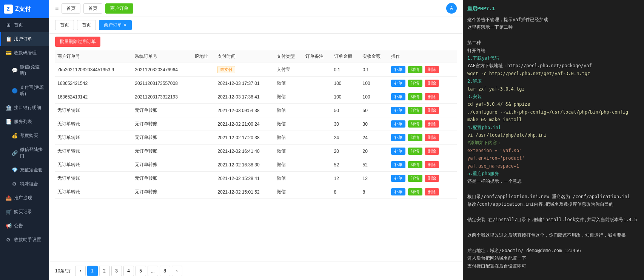 This screenshot has width=644, height=280. Describe the element at coordinates (346, 165) in the screenshot. I see `cell-amount: 52` at that location.